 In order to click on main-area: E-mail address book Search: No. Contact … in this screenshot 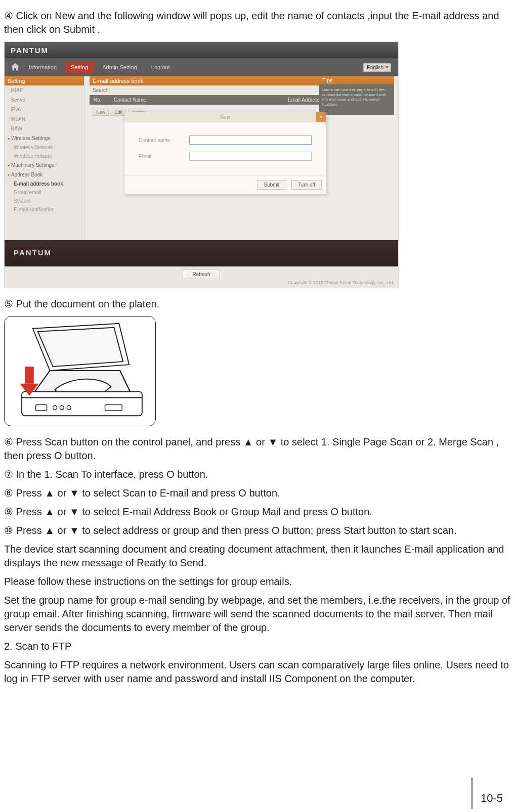, I will do `click(241, 171)`.